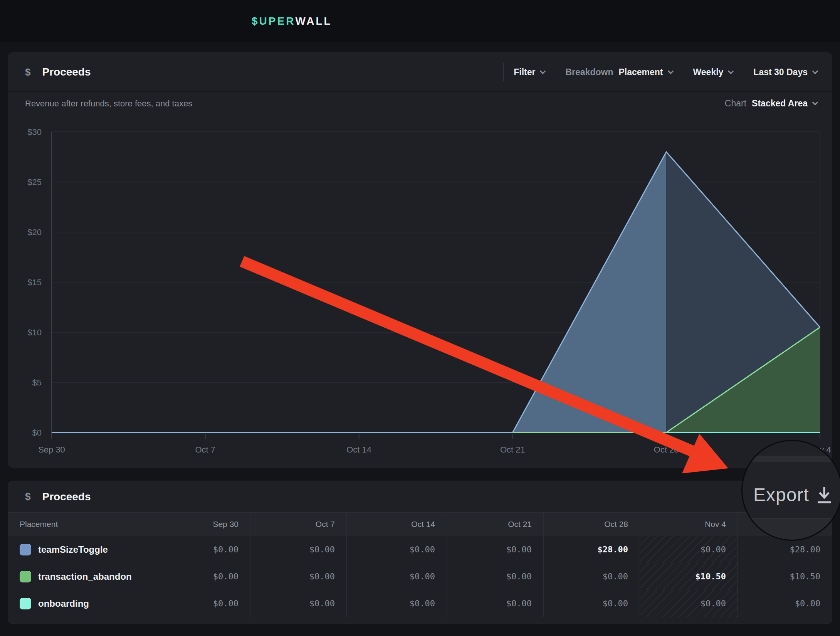 The image size is (840, 636). Describe the element at coordinates (420, 604) in the screenshot. I see `table-row: onboarding$0.00$0.00$0.00$0.00$0.00$0.00…` at that location.